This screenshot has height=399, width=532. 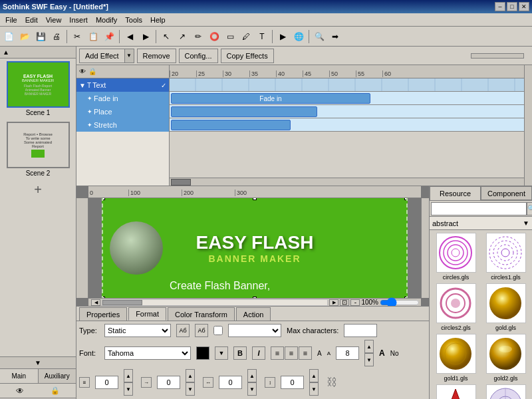 I want to click on draw-tool: ✏, so click(x=198, y=37).